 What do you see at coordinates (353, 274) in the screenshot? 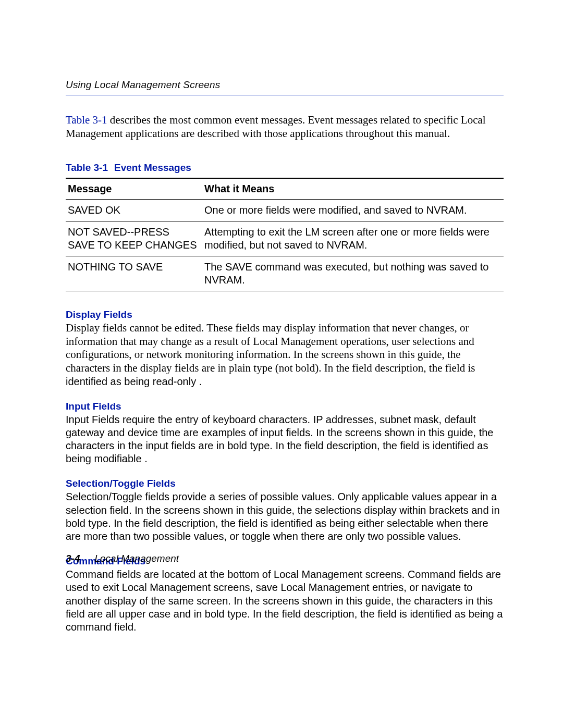
I see `cell-meaning: The SAVE command was executed, but nothi…` at bounding box center [353, 274].